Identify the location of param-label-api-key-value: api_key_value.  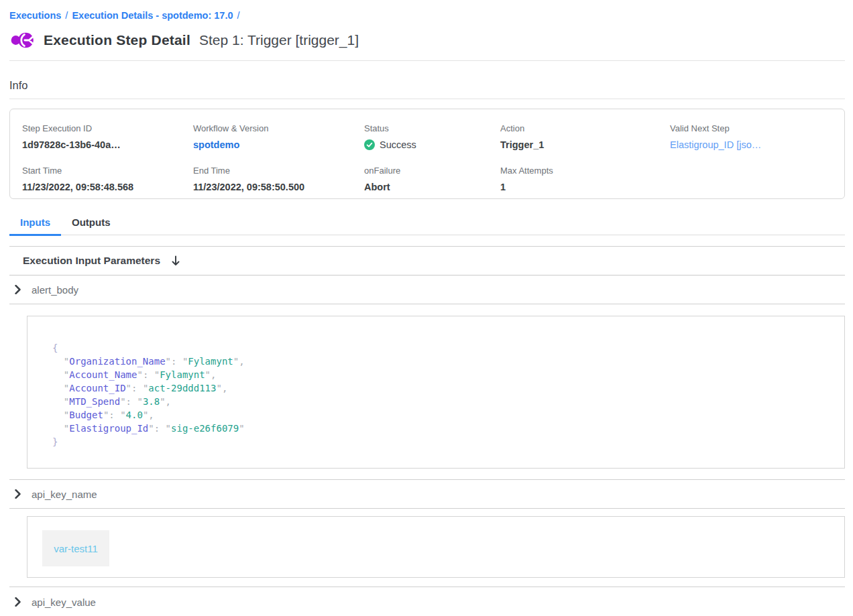
(64, 602).